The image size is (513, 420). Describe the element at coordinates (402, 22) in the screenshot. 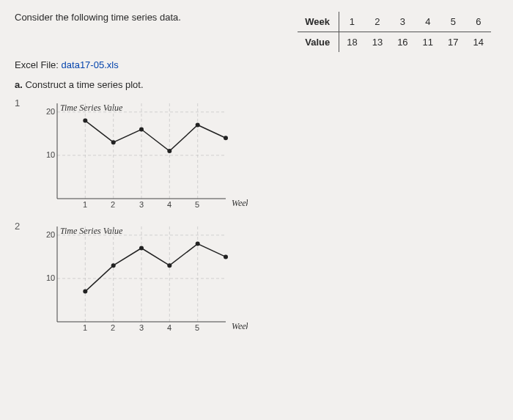

I see `week-cell: 3` at that location.